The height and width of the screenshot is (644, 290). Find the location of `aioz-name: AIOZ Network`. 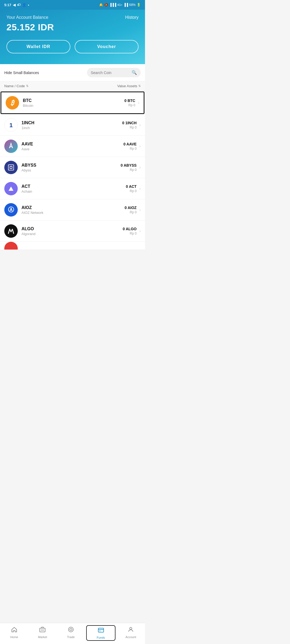

aioz-name: AIOZ Network is located at coordinates (73, 213).